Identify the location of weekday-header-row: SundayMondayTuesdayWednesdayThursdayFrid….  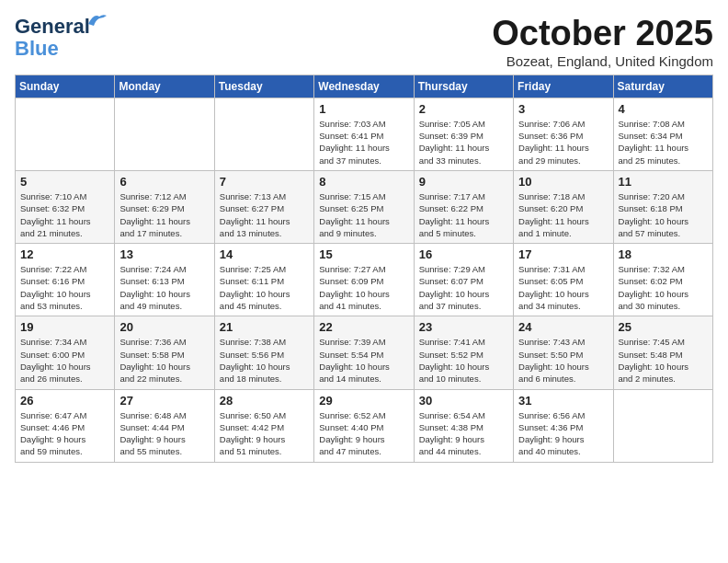
(364, 86).